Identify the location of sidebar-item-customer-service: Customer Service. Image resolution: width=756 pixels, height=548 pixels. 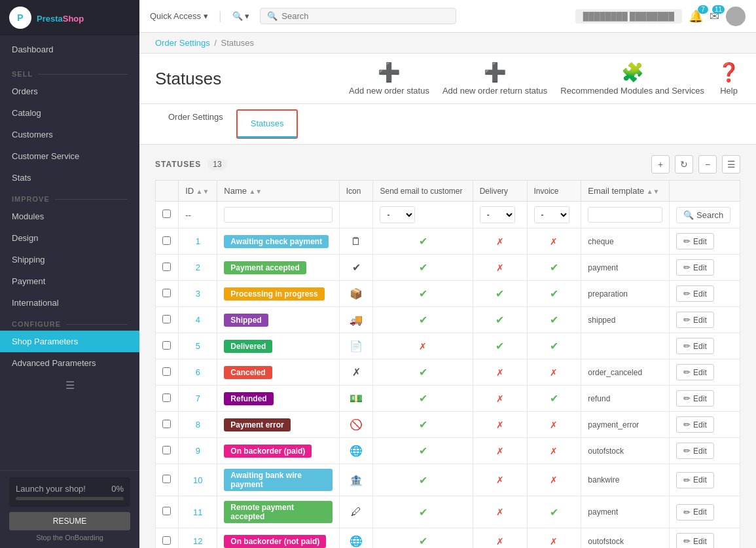
(69, 156).